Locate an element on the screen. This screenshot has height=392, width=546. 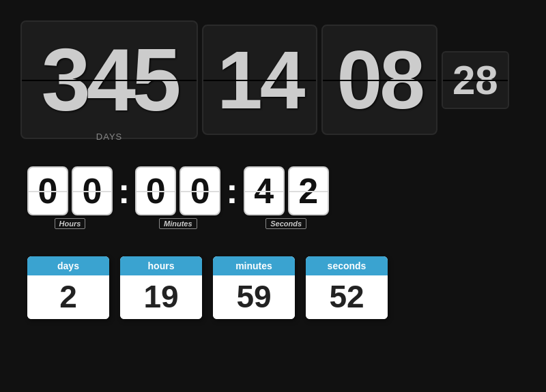
clock-hours-group: 0 0 Hours is located at coordinates (70, 198).